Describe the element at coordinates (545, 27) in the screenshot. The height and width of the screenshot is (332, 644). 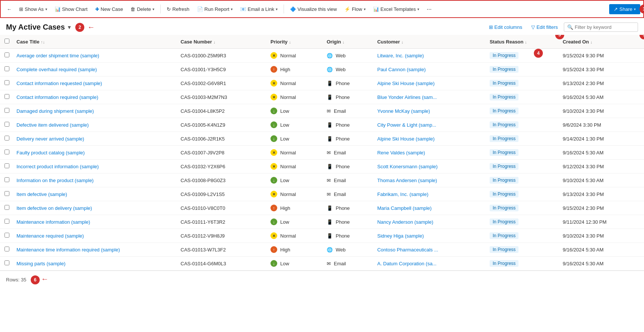
I see `edit-filters-button: ▽ Edit filters` at that location.